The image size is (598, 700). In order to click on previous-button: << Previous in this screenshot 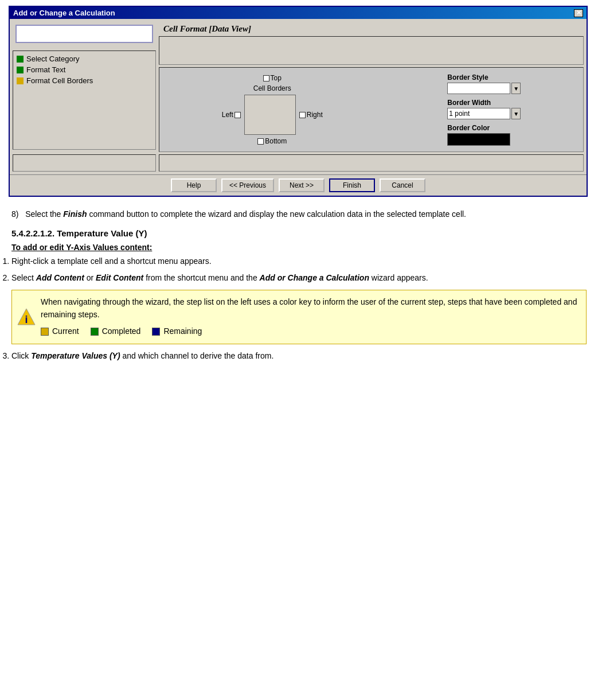, I will do `click(248, 185)`.